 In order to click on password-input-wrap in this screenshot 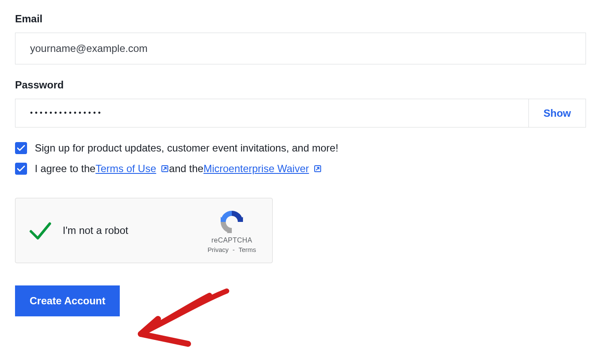, I will do `click(272, 113)`.